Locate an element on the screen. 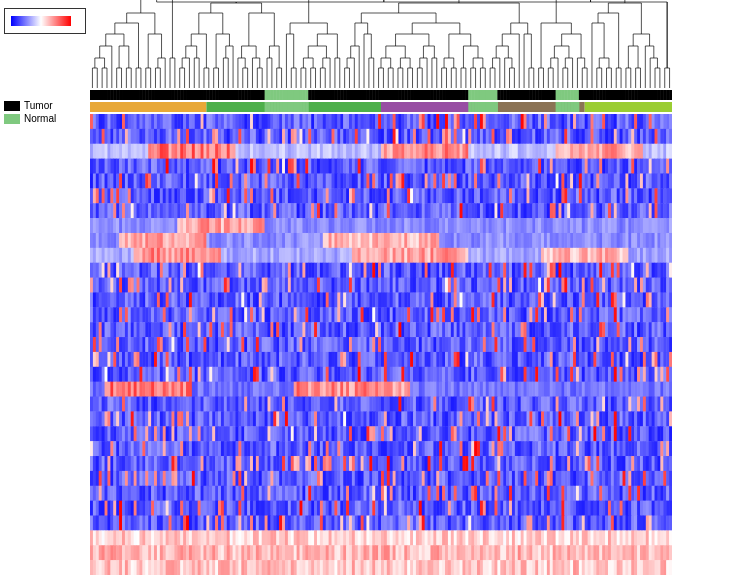 The image size is (752, 575). tumor-legend-box is located at coordinates (12, 106).